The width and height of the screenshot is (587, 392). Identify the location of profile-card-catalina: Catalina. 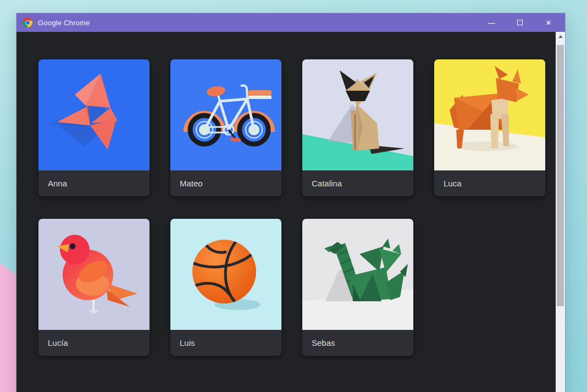
(358, 128).